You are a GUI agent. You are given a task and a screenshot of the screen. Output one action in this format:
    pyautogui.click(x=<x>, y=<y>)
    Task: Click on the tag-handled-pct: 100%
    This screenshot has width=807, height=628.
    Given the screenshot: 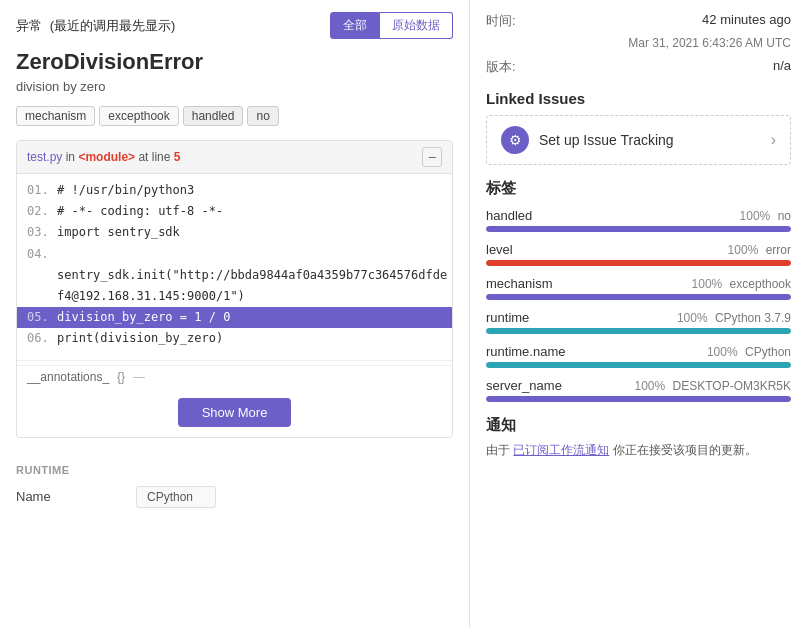 What is the action you would take?
    pyautogui.click(x=756, y=216)
    